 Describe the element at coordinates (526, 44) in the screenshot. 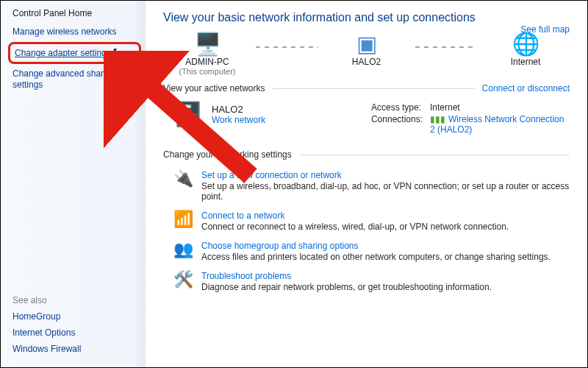

I see `globe-icon: 🌐` at that location.